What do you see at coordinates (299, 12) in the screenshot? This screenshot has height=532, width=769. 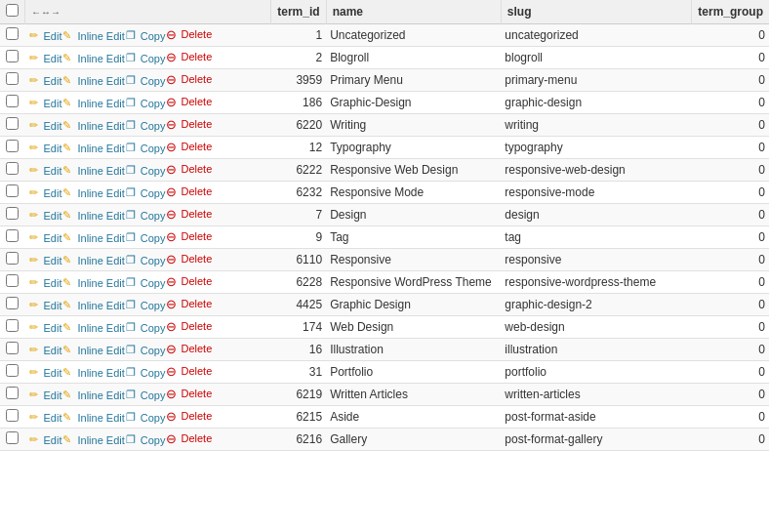 I see `term-id-header: term_id` at bounding box center [299, 12].